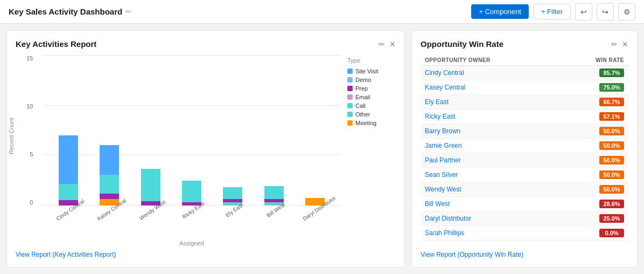 This screenshot has height=274, width=644. What do you see at coordinates (458, 60) in the screenshot?
I see `col-owner-header: OPPORTUNITY OWNER` at bounding box center [458, 60].